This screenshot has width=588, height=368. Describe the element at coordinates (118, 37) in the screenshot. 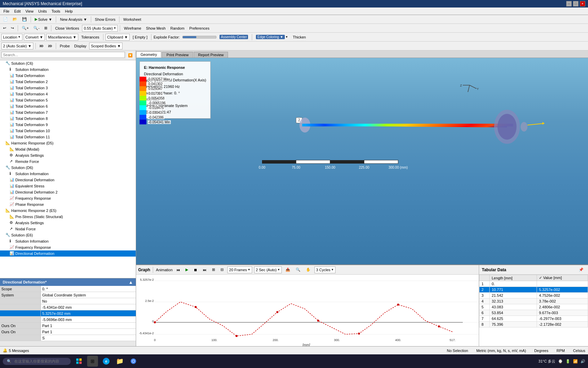

I see `clipboard-dropdown: Clipboard ▼` at that location.